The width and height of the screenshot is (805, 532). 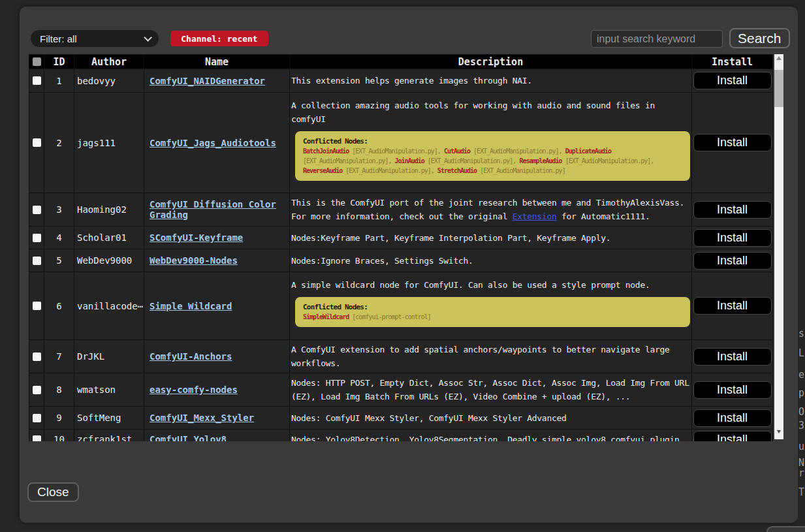 What do you see at coordinates (217, 436) in the screenshot?
I see `row-name-cell: ComfyUI Yolov8` at bounding box center [217, 436].